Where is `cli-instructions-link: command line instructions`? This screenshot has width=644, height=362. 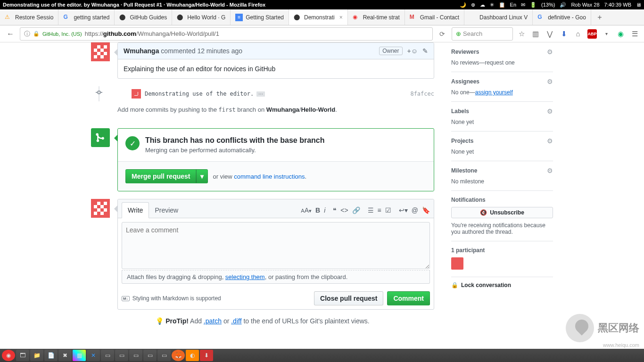 cli-instructions-link: command line instructions is located at coordinates (269, 176).